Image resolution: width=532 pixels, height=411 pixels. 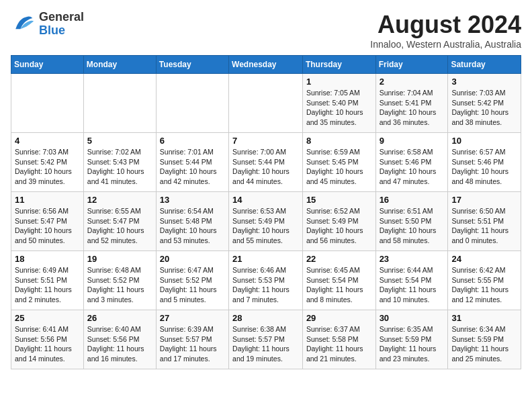 What do you see at coordinates (120, 340) in the screenshot?
I see `calendar-cell: 26Sunrise: 6:40 AMSunset: 5:56 PMDayligh…` at bounding box center [120, 340].